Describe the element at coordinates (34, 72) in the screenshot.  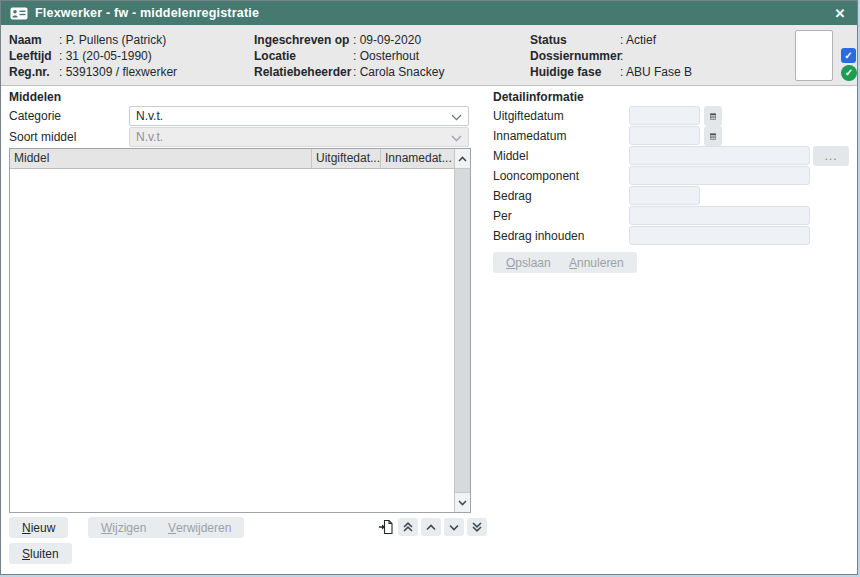
I see `field-label: Reg.nr.` at that location.